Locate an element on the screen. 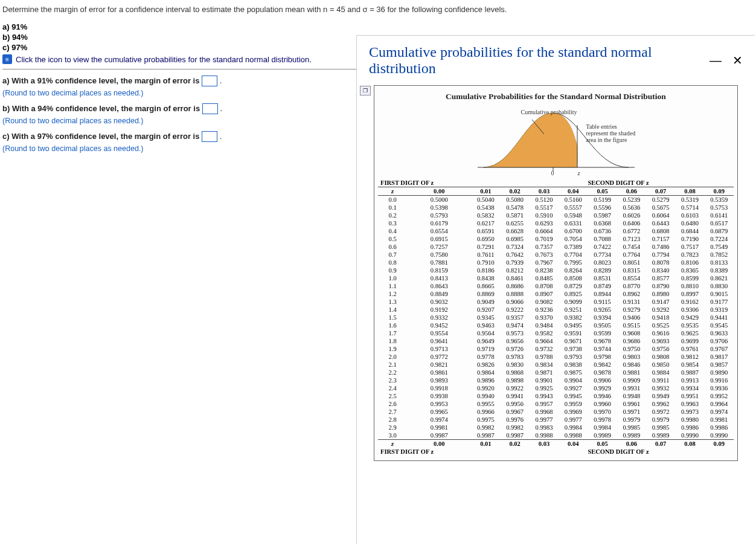 The height and width of the screenshot is (545, 756). prob-cell: 0.9985 is located at coordinates (632, 428).